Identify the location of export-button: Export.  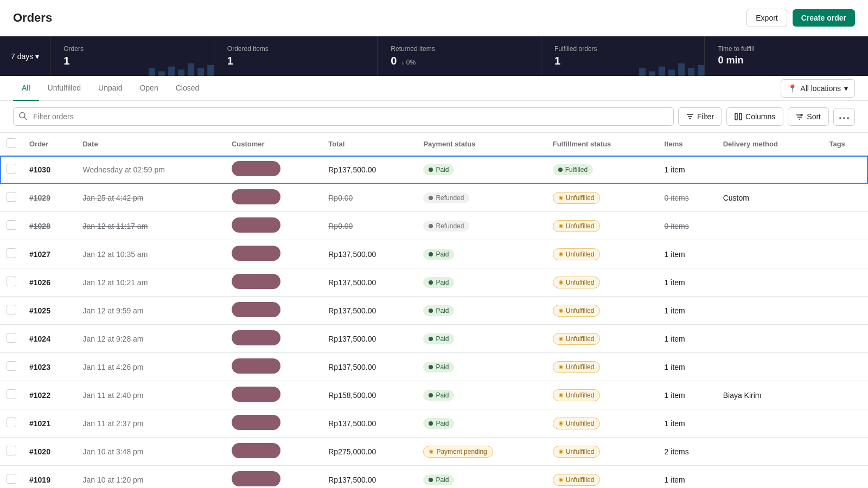
(767, 18).